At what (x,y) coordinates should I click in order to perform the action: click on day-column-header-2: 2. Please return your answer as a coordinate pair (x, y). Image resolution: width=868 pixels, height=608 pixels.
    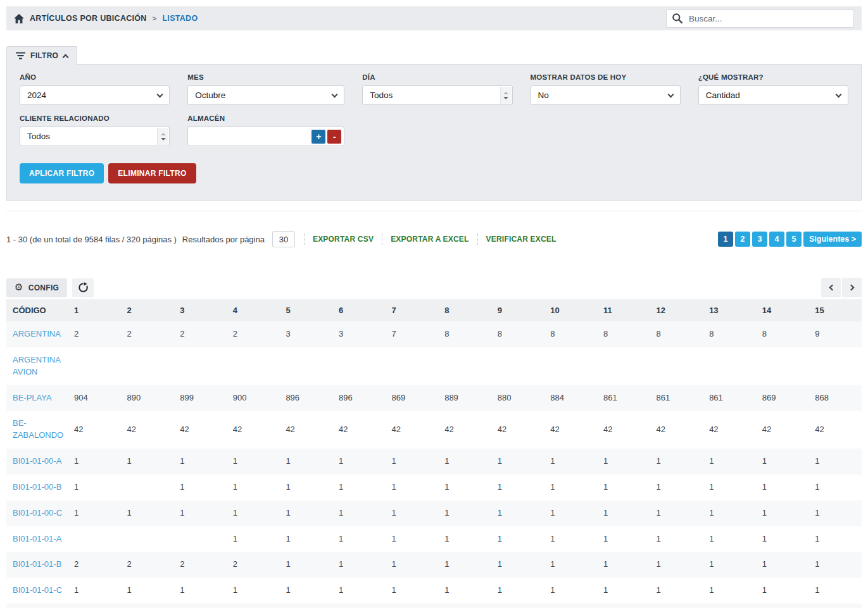
    Looking at the image, I should click on (148, 310).